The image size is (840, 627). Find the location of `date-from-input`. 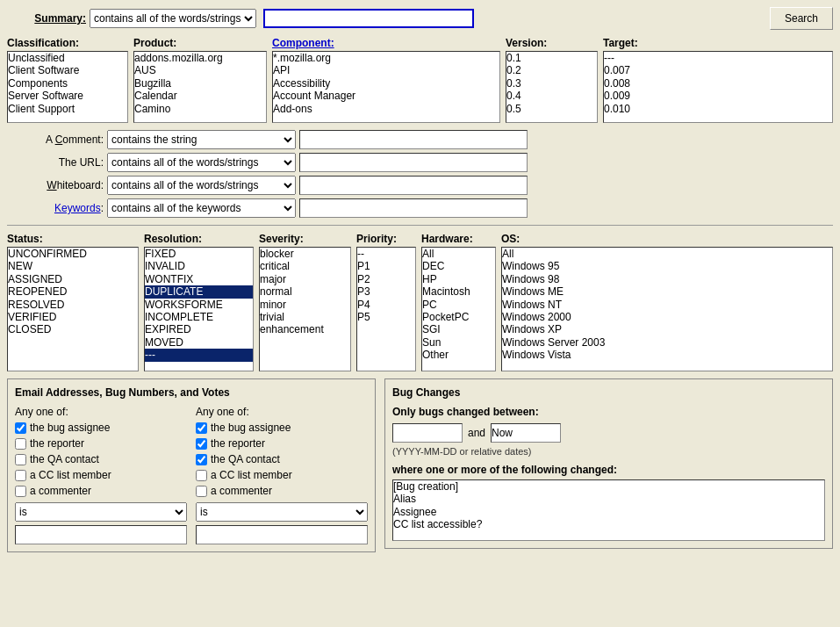

date-from-input is located at coordinates (427, 433).